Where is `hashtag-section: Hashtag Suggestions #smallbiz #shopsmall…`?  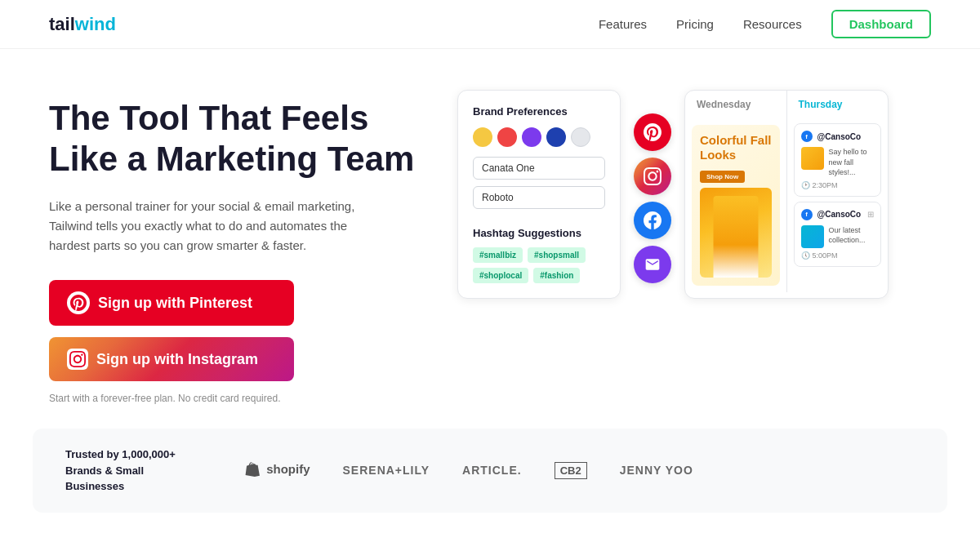 hashtag-section: Hashtag Suggestions #smallbiz #shopsmall… is located at coordinates (539, 255).